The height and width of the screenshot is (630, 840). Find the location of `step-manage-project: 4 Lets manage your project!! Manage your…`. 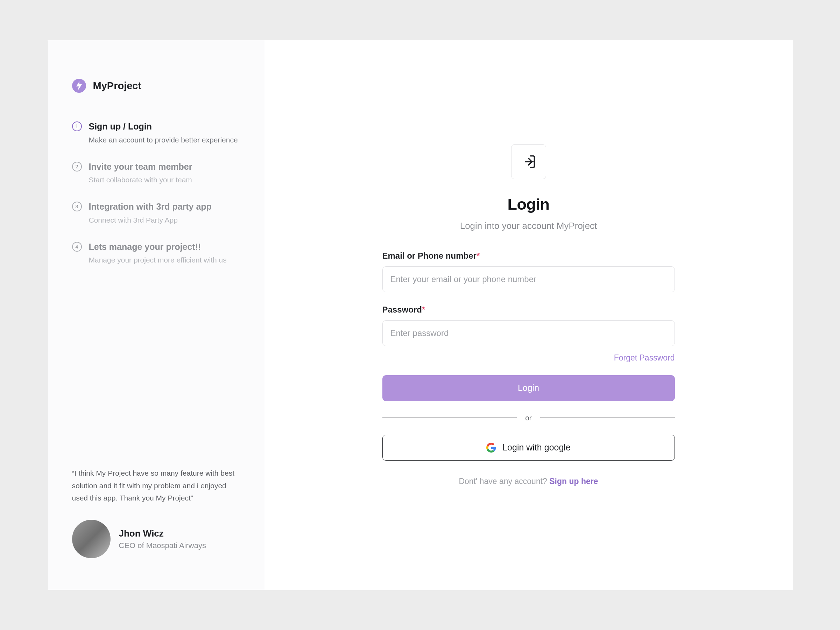

step-manage-project: 4 Lets manage your project!! Manage your… is located at coordinates (156, 253).